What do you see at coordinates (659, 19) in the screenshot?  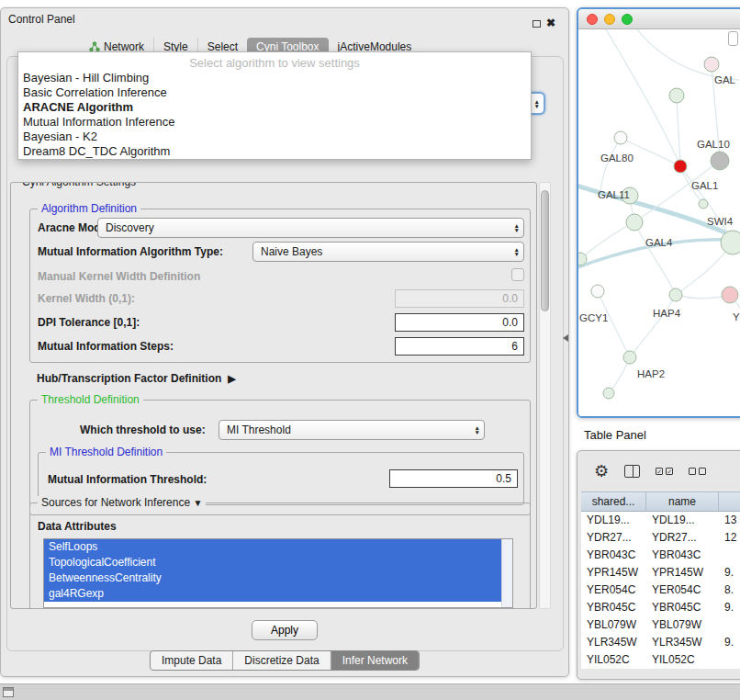 I see `network-window-titlebar` at bounding box center [659, 19].